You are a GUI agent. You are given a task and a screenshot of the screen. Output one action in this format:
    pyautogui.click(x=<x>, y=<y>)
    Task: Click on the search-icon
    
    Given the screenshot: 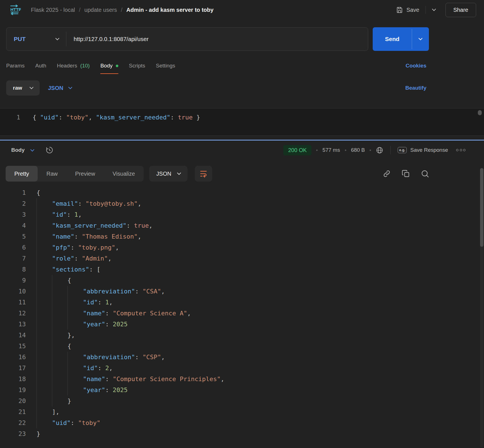 What is the action you would take?
    pyautogui.click(x=425, y=174)
    